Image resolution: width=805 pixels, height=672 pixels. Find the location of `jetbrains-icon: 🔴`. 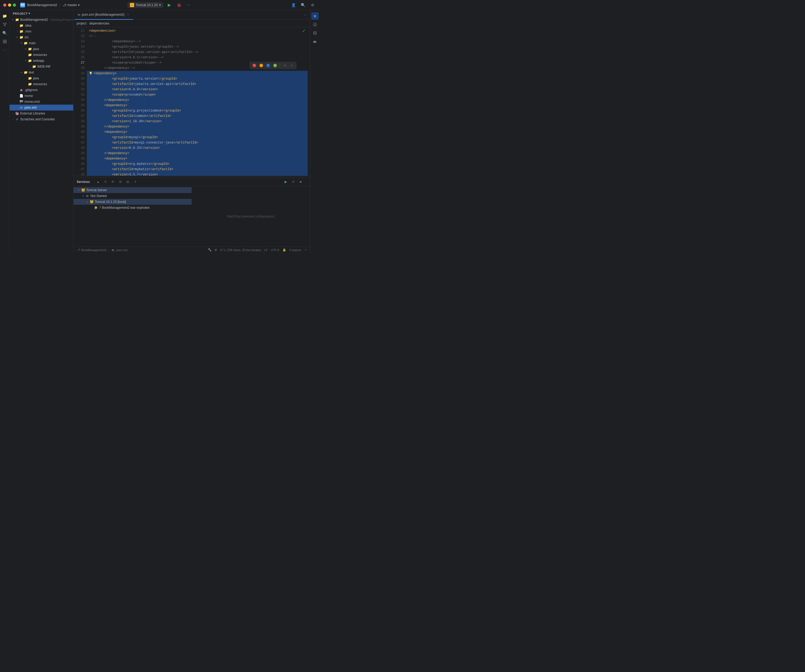

jetbrains-icon: 🔴 is located at coordinates (254, 66).